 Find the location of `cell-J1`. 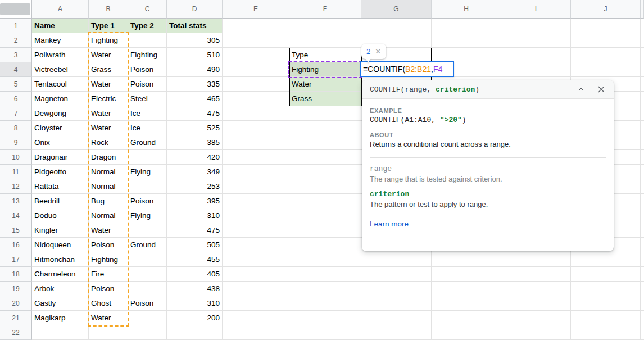

cell-J1 is located at coordinates (606, 26).